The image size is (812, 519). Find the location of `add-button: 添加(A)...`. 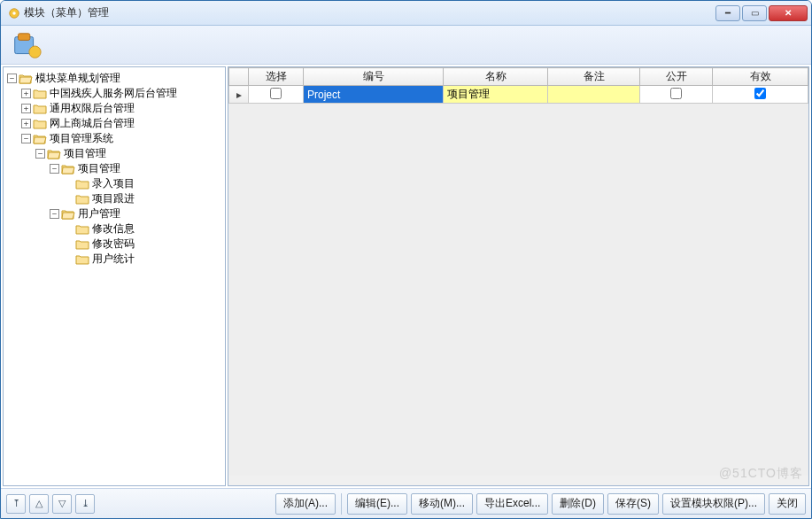

add-button: 添加(A)... is located at coordinates (305, 504).